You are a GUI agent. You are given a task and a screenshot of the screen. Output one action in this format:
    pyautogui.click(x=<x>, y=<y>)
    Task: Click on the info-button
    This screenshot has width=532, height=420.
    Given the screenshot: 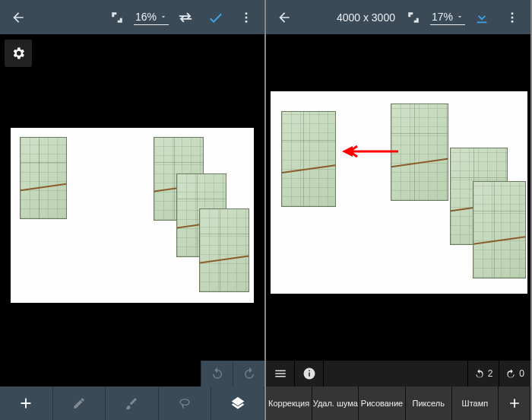 What is the action you would take?
    pyautogui.click(x=309, y=374)
    